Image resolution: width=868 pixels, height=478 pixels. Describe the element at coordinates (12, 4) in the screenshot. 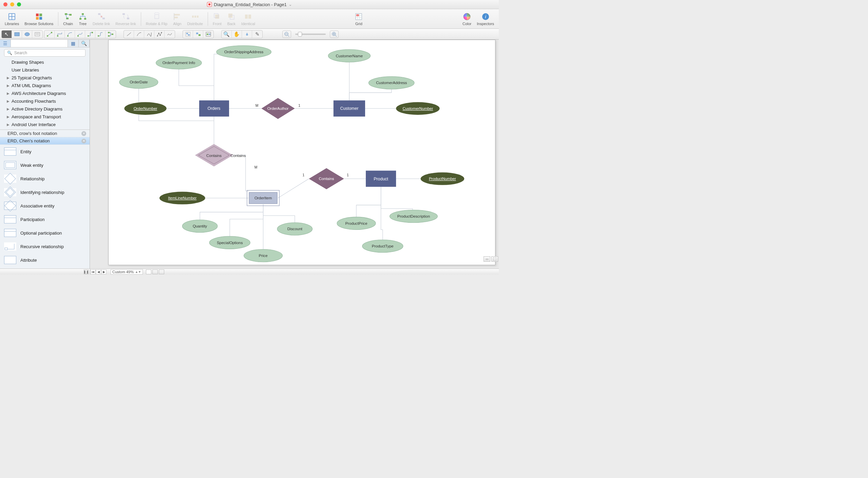

I see `window-minimize` at that location.